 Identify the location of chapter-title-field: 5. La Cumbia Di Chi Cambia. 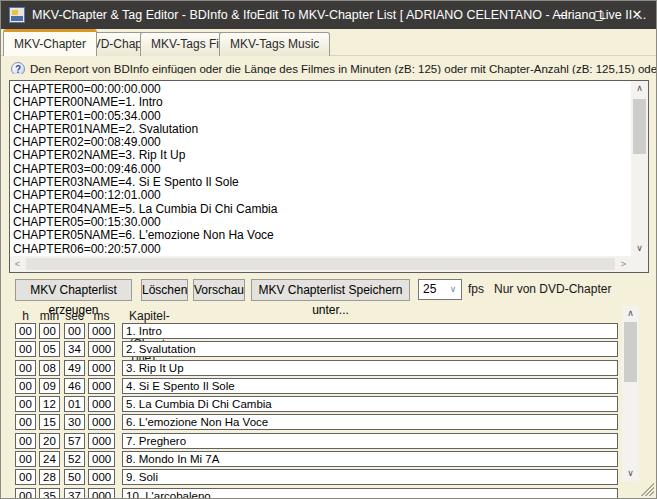
(370, 404).